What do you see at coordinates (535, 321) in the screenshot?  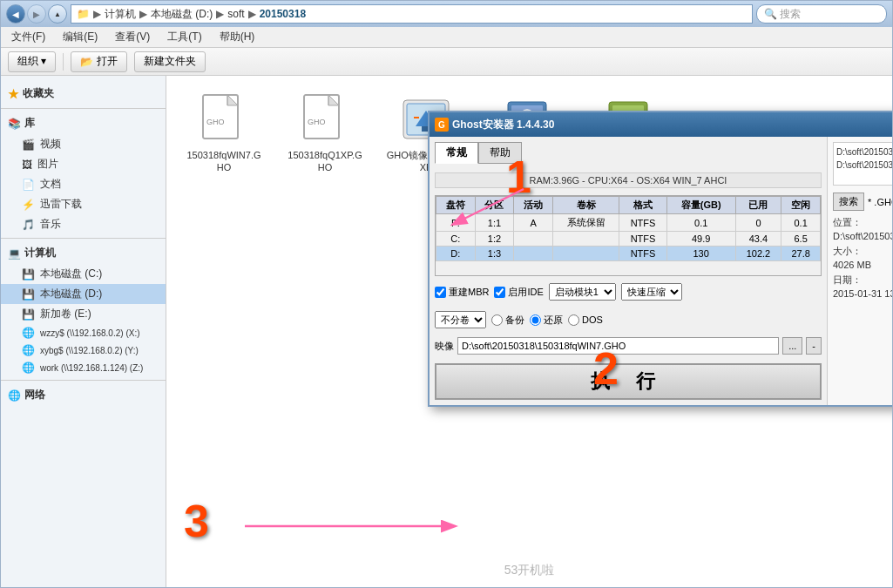 I see `restore-radio` at bounding box center [535, 321].